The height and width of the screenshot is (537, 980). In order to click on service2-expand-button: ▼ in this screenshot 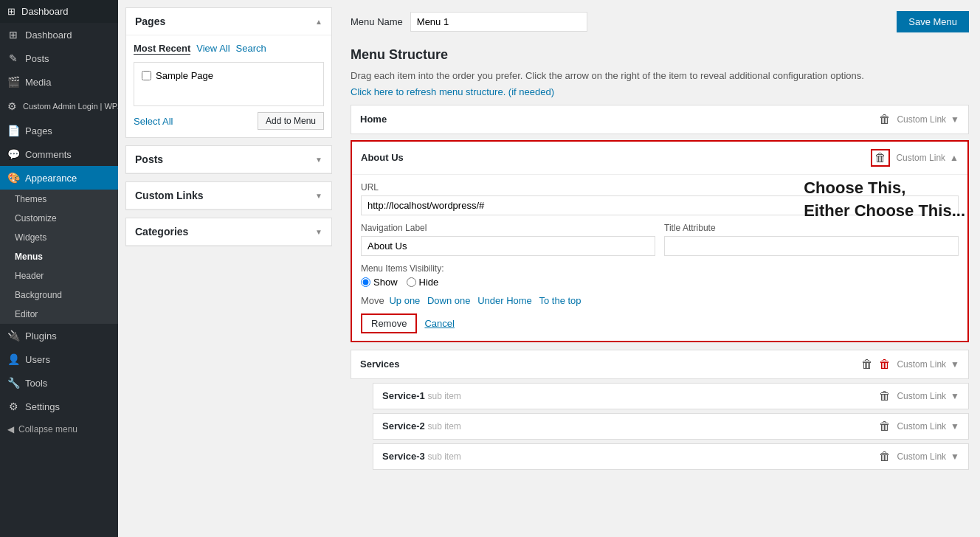, I will do `click(955, 426)`.